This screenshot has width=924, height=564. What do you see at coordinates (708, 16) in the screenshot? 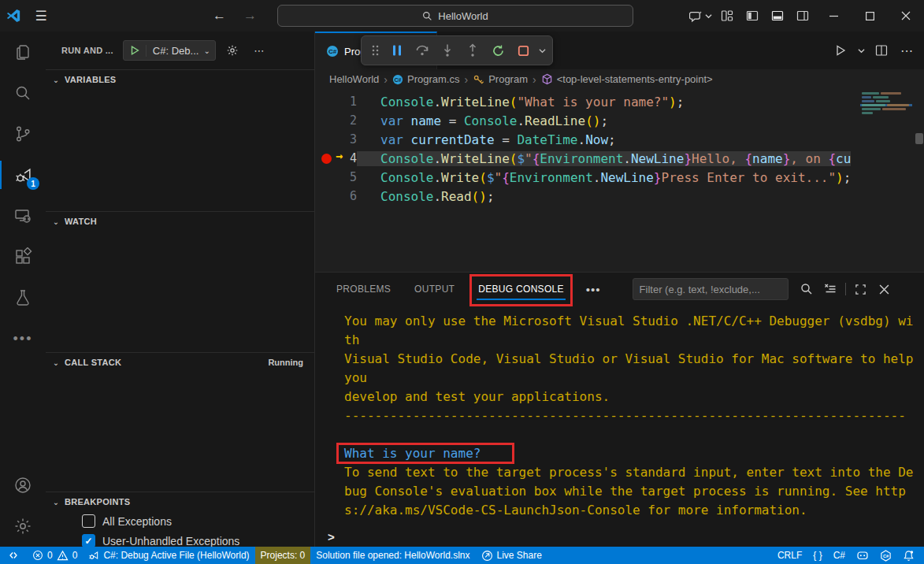
I see `copilot-dropdown-chevron-icon` at bounding box center [708, 16].